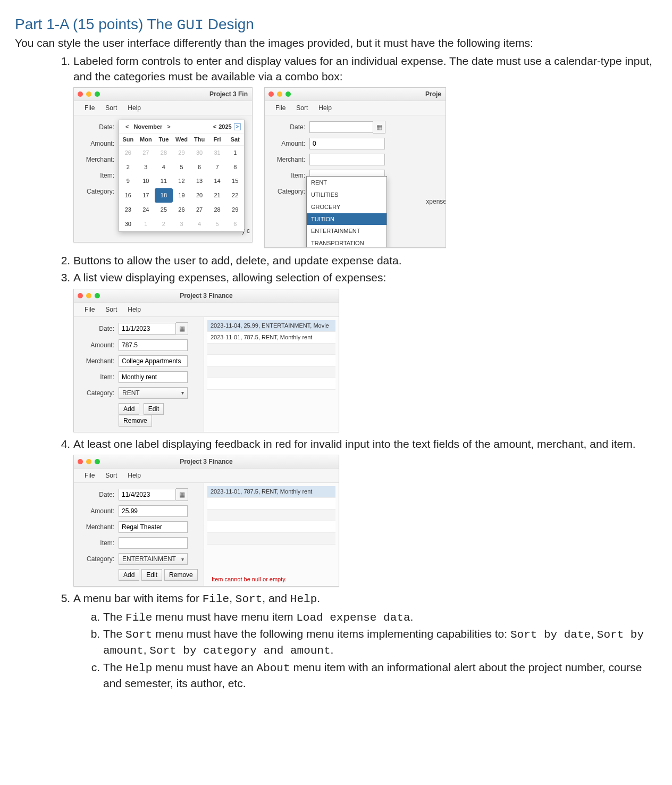  What do you see at coordinates (235, 181) in the screenshot?
I see `calendar-day: 15` at bounding box center [235, 181].